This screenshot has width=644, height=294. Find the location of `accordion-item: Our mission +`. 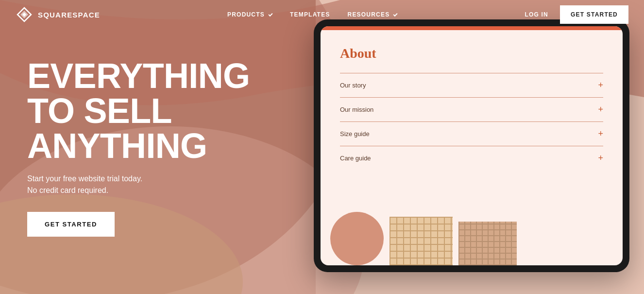

accordion-item: Our mission + is located at coordinates (472, 109).